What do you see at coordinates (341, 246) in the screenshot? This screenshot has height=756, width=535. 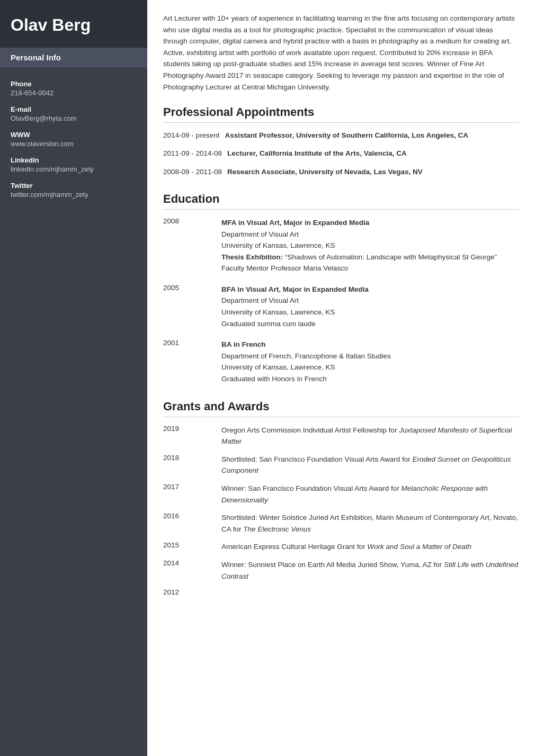 I see `education-row: 2008 MFA in Visual Art, Major in Expande…` at bounding box center [341, 246].